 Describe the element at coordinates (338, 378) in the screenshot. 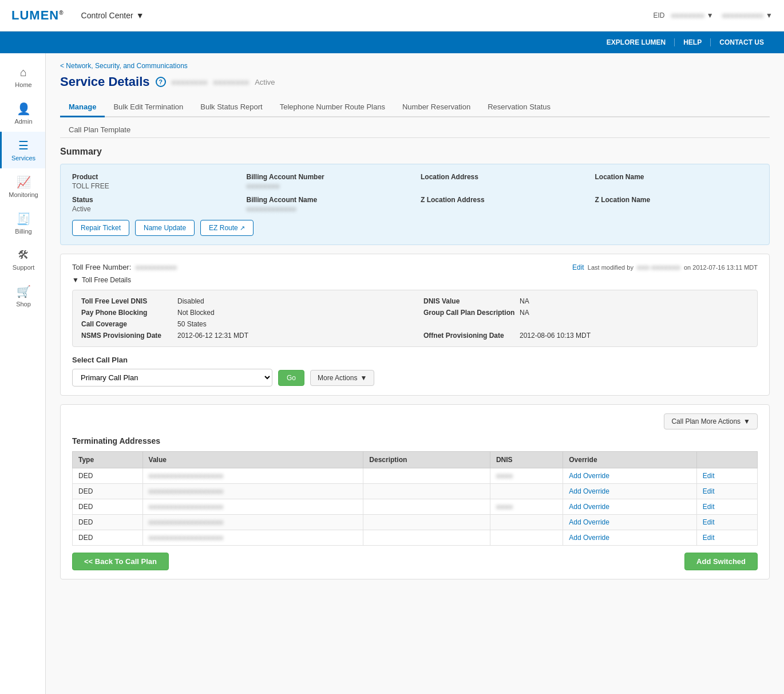

I see `more-actions-label: More Actions` at that location.